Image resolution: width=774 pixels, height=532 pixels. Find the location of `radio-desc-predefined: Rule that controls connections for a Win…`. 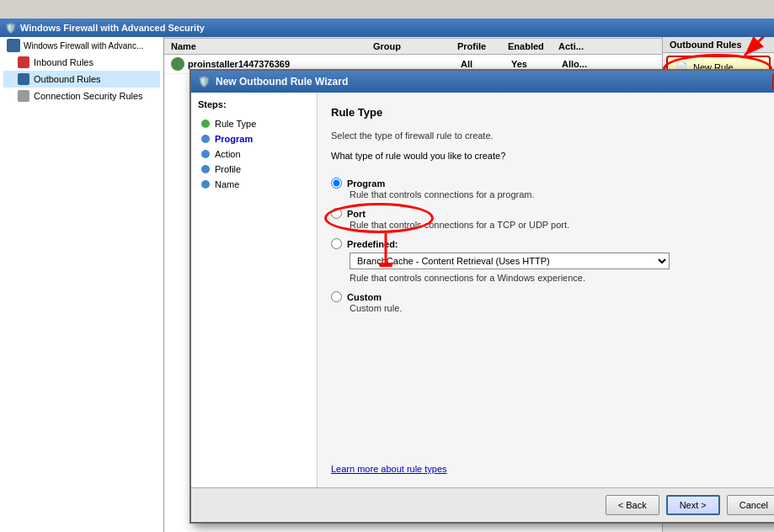

radio-desc-predefined: Rule that controls connections for a Win… is located at coordinates (562, 278).